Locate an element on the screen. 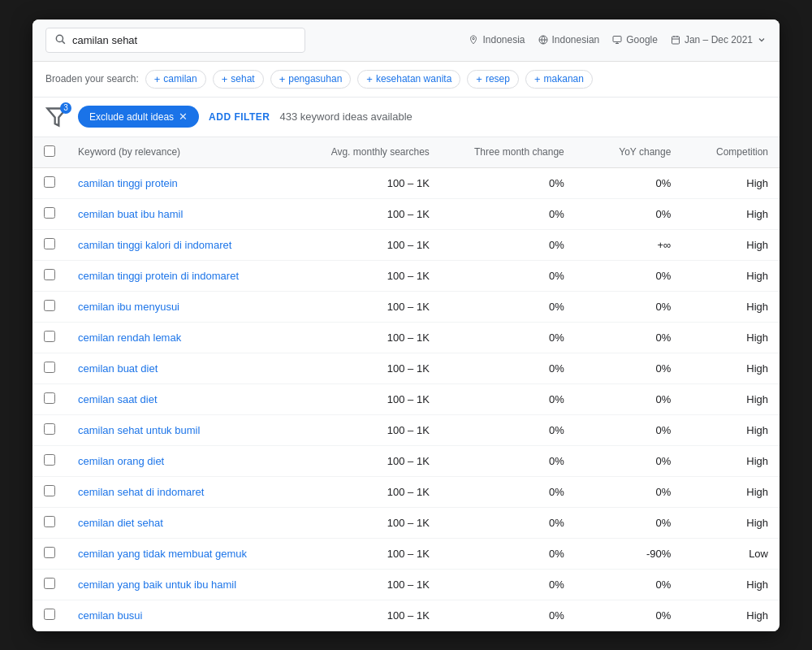 This screenshot has width=812, height=650. yoy-cell: -90% is located at coordinates (629, 553).